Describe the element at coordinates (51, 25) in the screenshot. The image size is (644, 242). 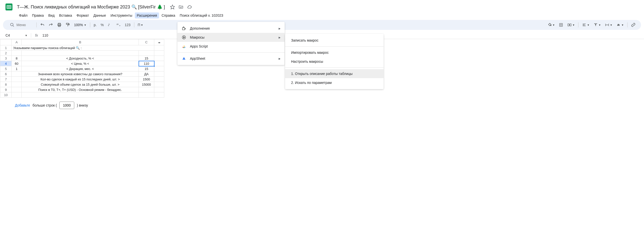
I see `redo-button` at that location.